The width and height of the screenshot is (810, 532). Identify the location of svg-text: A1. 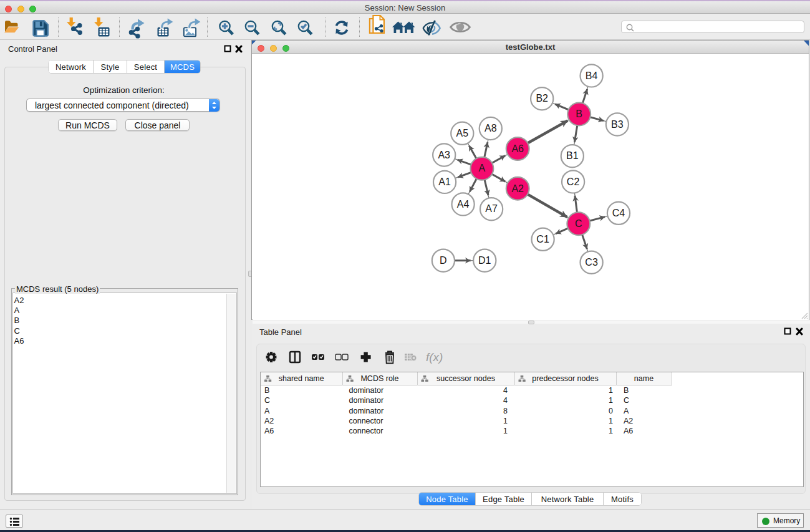
(445, 182).